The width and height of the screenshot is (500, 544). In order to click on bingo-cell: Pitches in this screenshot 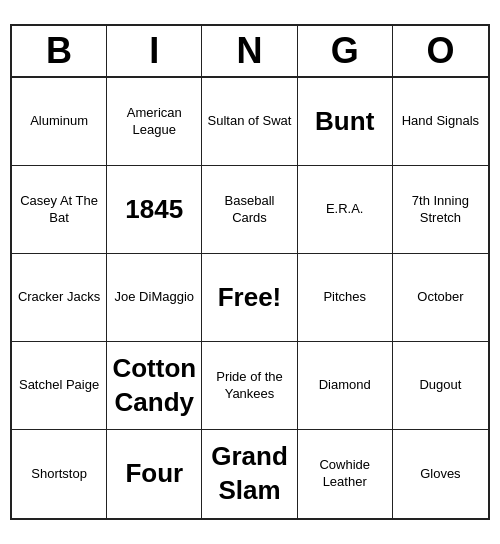, I will do `click(346, 298)`.